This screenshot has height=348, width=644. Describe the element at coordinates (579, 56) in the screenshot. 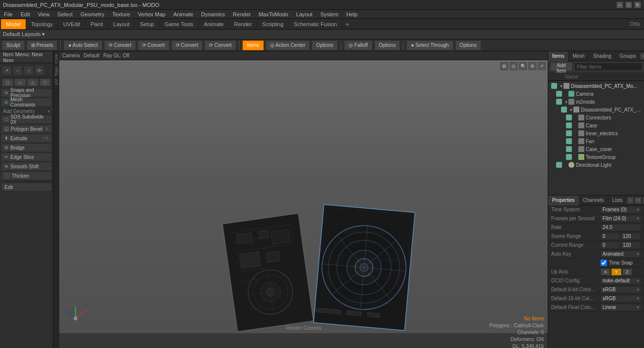

I see `right-tab-mesh: Mesh` at that location.